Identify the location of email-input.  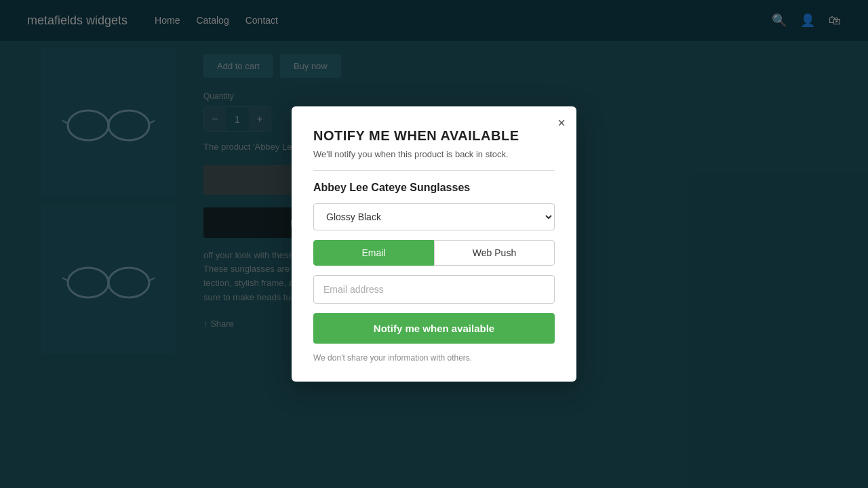
(434, 289).